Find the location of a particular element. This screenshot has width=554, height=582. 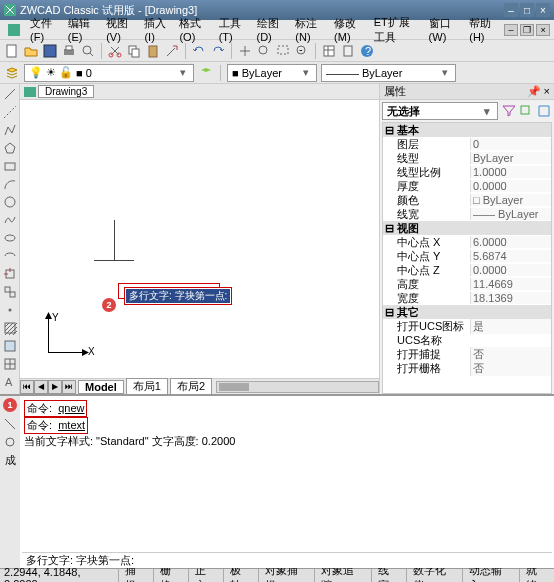

match-icon is located at coordinates (172, 51).